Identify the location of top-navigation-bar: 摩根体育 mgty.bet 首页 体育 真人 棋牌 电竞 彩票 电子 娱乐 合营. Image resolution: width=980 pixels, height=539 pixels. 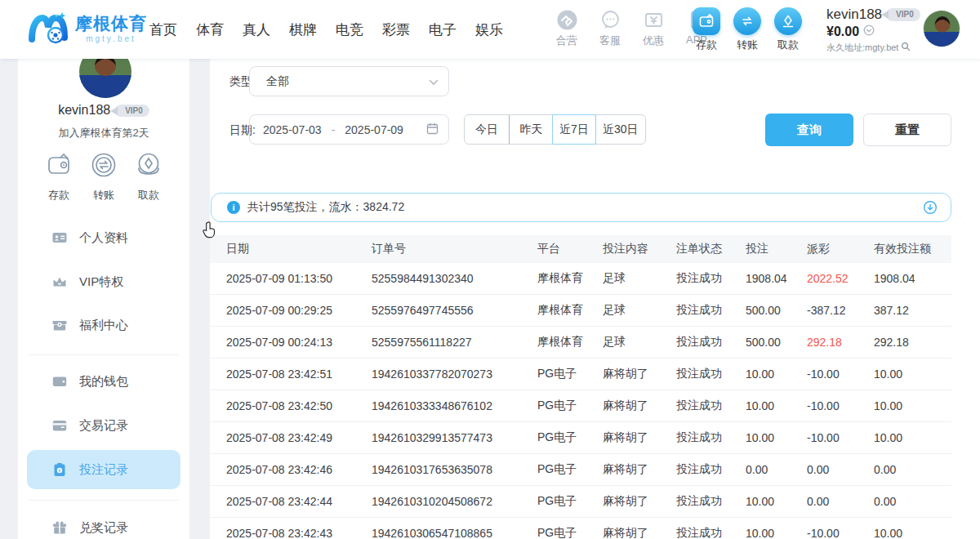
(490, 29).